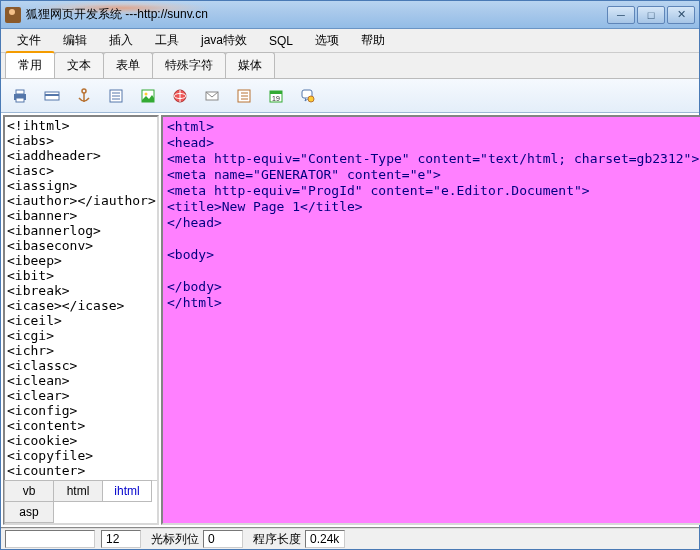 This screenshot has height=550, width=700. I want to click on list-item: <iauthor></iauthor>, so click(81, 200).